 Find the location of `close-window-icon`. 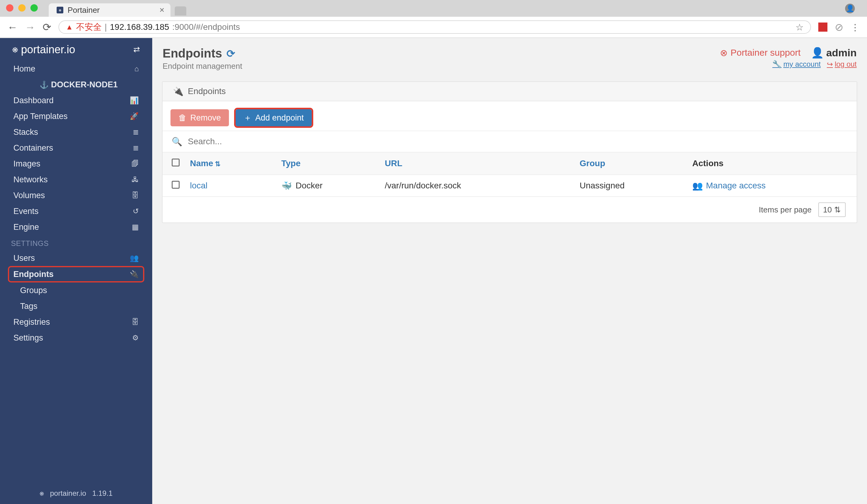

close-window-icon is located at coordinates (10, 8).